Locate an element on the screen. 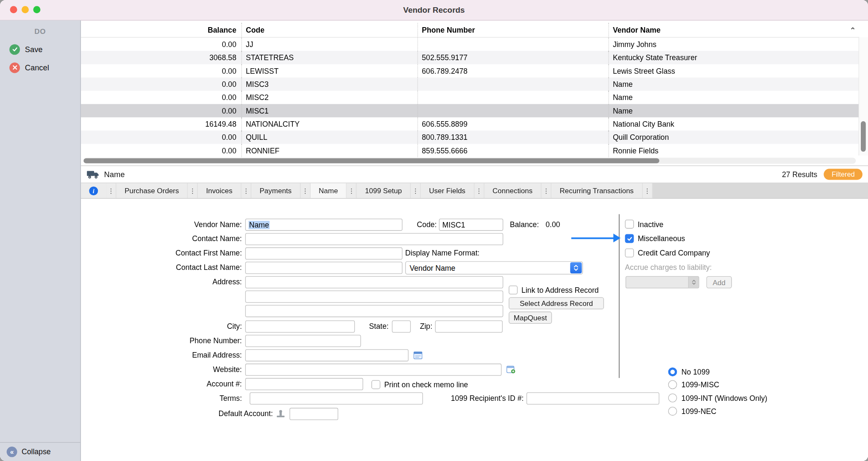  table-row: 0.00 JJ Jimmy Johns is located at coordinates (470, 44).